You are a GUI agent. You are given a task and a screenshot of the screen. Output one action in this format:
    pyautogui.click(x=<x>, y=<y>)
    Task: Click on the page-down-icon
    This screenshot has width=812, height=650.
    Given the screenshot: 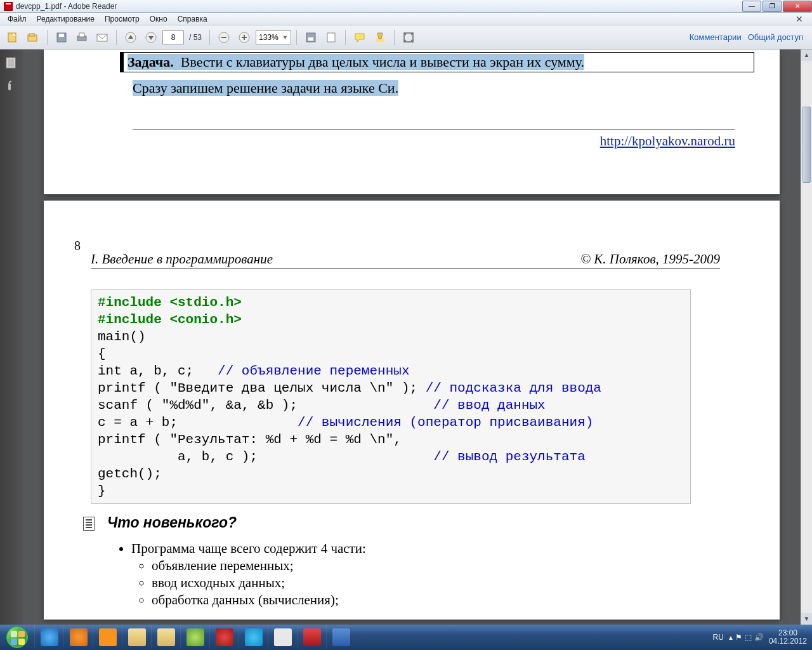 What is the action you would take?
    pyautogui.click(x=151, y=37)
    